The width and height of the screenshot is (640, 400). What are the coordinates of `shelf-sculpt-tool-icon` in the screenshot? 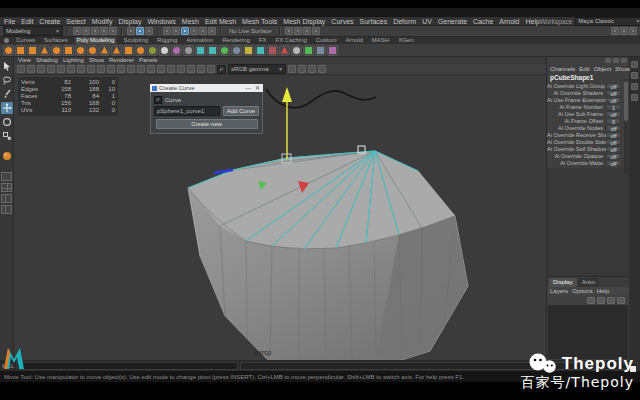 It's located at (188, 50).